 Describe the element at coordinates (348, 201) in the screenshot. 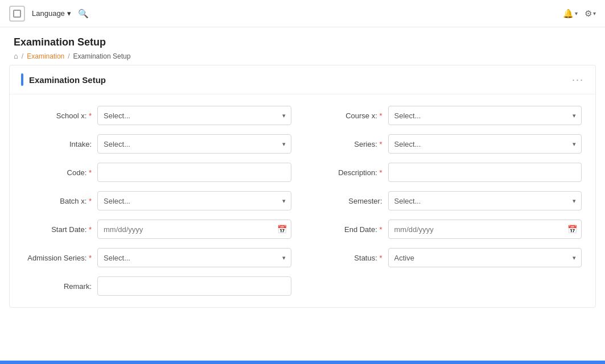

I see `semester-label: Semester:` at that location.